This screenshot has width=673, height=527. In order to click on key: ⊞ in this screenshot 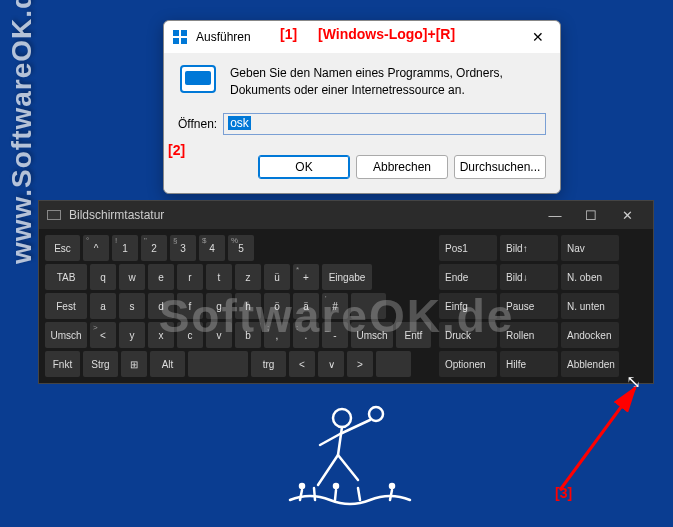, I will do `click(134, 364)`.